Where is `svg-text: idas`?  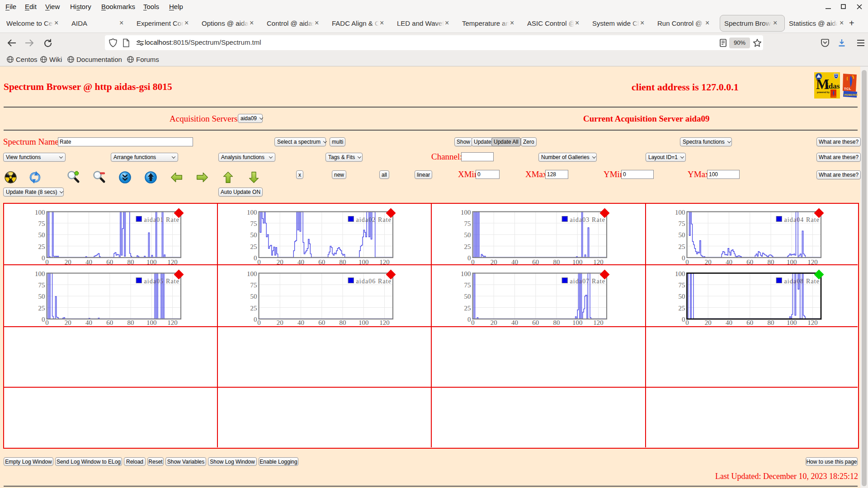 svg-text: idas is located at coordinates (833, 86).